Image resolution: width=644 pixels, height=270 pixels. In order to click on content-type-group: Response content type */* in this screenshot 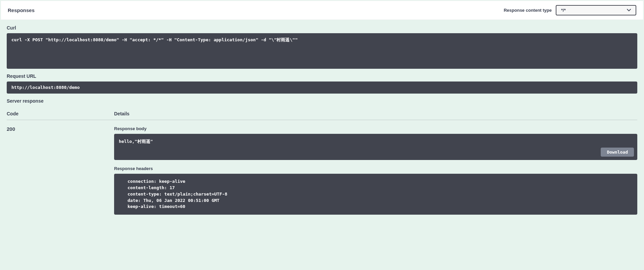, I will do `click(570, 10)`.